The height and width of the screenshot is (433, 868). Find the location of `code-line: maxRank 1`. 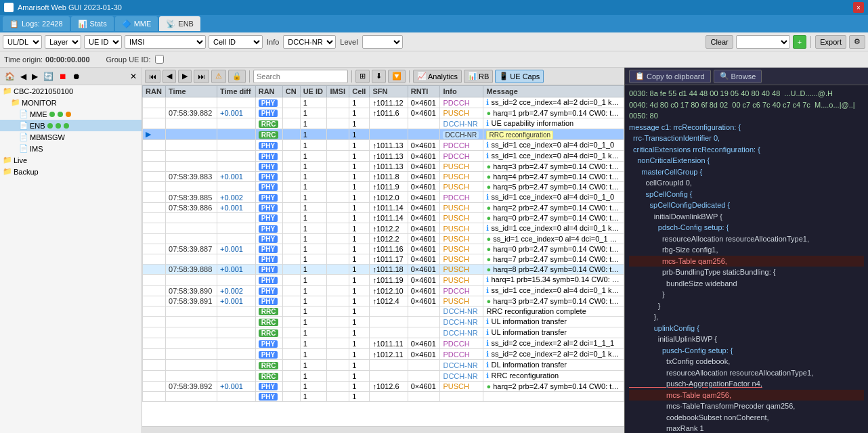

code-line: maxRank 1 is located at coordinates (746, 428).